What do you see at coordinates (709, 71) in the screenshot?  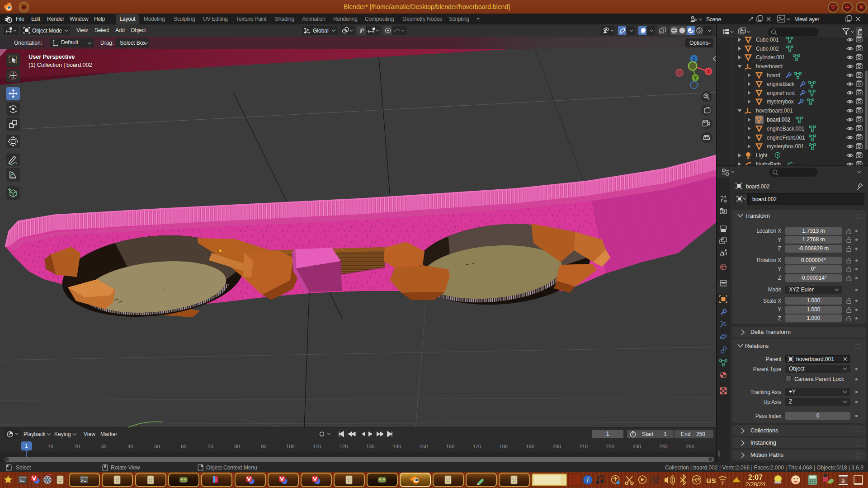 I see `svg-text: X` at bounding box center [709, 71].